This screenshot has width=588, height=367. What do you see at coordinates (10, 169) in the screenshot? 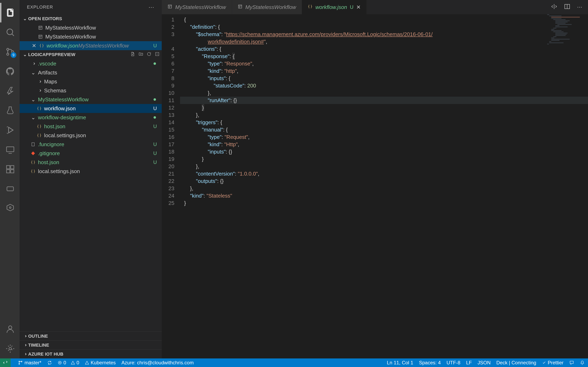
I see `activity-extensions` at bounding box center [10, 169].